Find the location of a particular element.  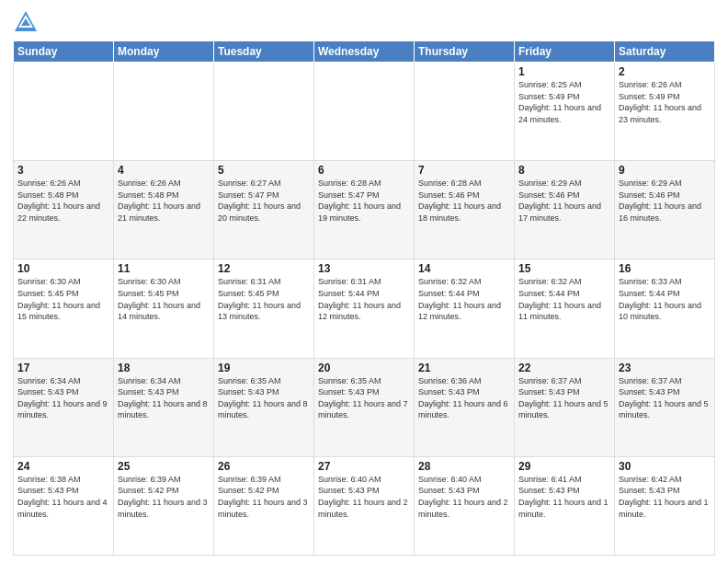

calendar-cell: 4Sunrise: 6:26 AM Sunset: 5:48 PM Daylig… is located at coordinates (164, 210).